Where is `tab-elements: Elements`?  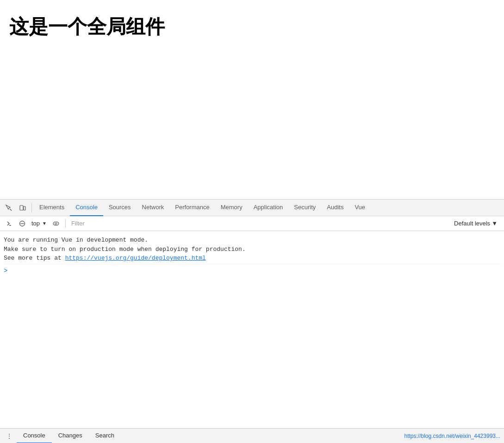 tab-elements: Elements is located at coordinates (52, 208).